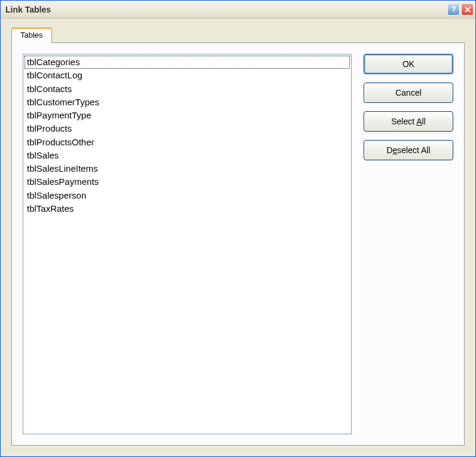  What do you see at coordinates (187, 156) in the screenshot?
I see `list-item: tblSales` at bounding box center [187, 156].